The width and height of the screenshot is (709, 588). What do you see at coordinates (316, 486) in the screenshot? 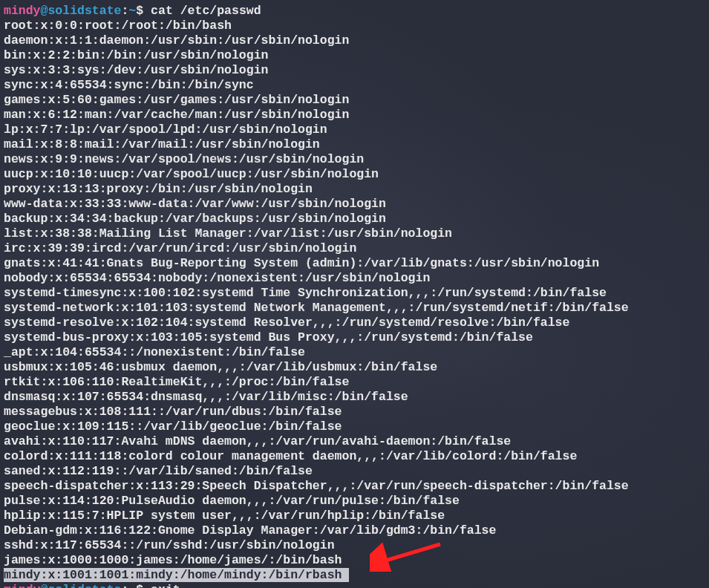
I see `output-line: speech-dispatcher:x:113:29:Speech Dispat…` at bounding box center [316, 486].